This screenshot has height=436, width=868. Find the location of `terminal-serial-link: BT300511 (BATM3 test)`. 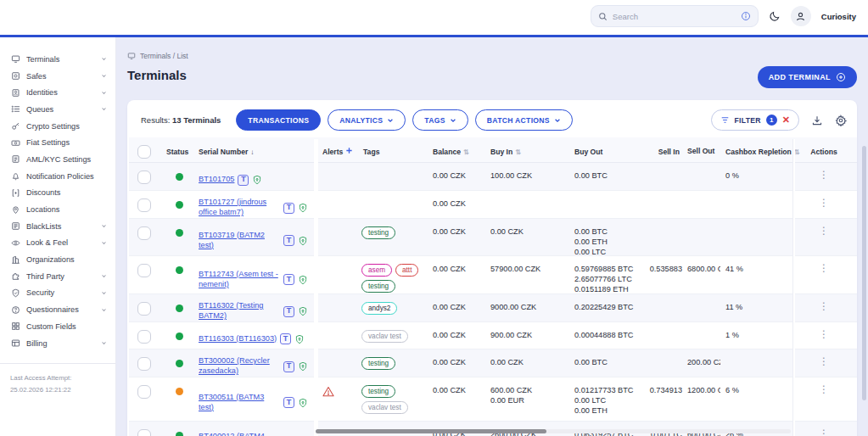

terminal-serial-link: BT300511 (BATM3 test) is located at coordinates (239, 403).